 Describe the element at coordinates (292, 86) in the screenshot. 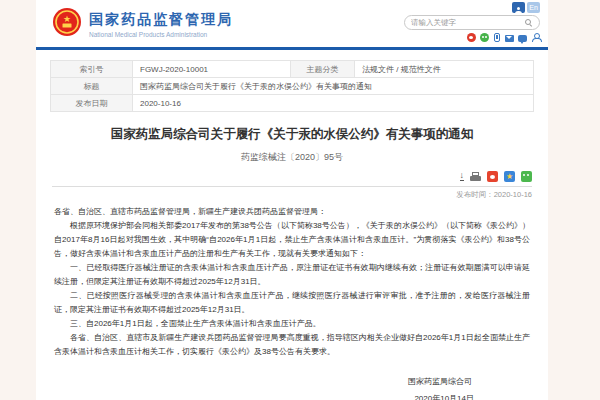

I see `table-row: 标题 国家药监局综合司关于履行《关于汞的水俣公约》有关事项的通知` at that location.